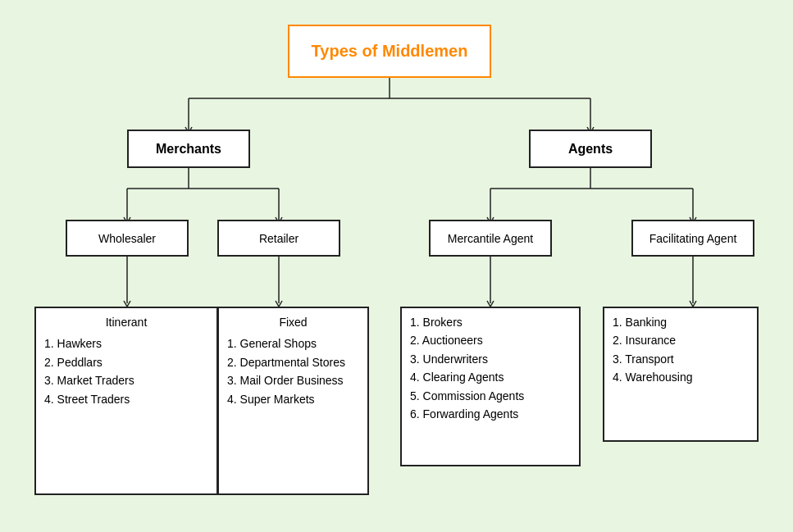 The height and width of the screenshot is (532, 793). Describe the element at coordinates (490, 387) in the screenshot. I see `mercantile-list-node: 1. Brokers 2. Auctioneers 3. Underwriter…` at that location.